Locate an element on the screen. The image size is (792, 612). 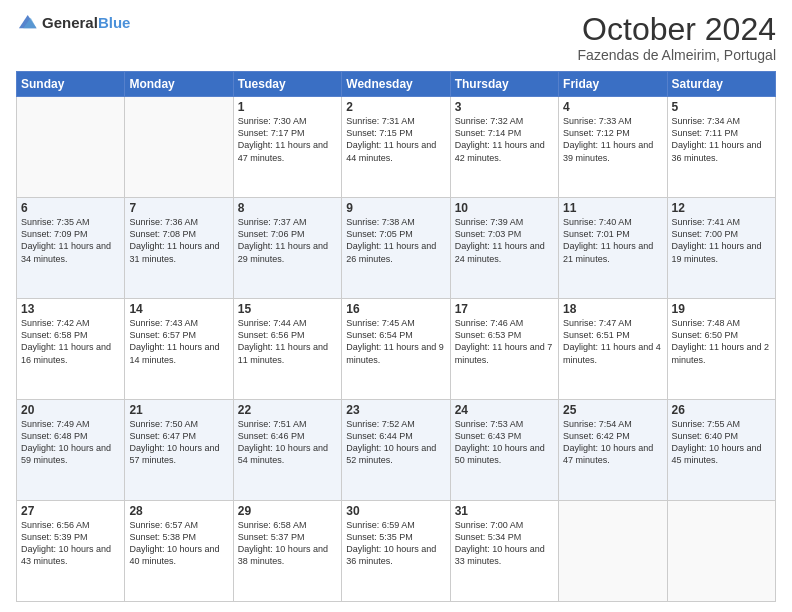
day-info: Sunrise: 7:48 AM Sunset: 6:50 PM Dayligh… is located at coordinates (722, 342).